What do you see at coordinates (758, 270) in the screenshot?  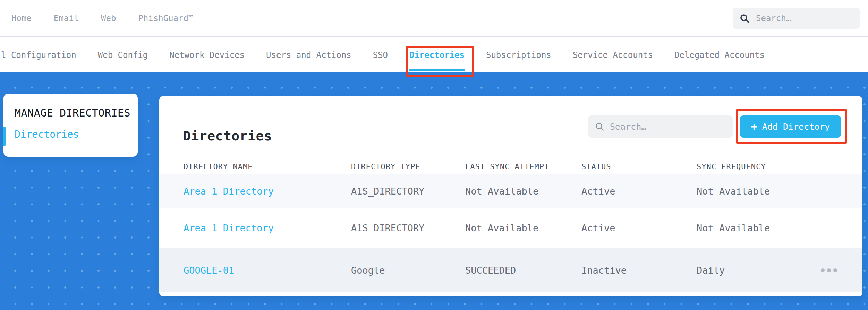 I see `sync-frequency-cell: Daily` at bounding box center [758, 270].